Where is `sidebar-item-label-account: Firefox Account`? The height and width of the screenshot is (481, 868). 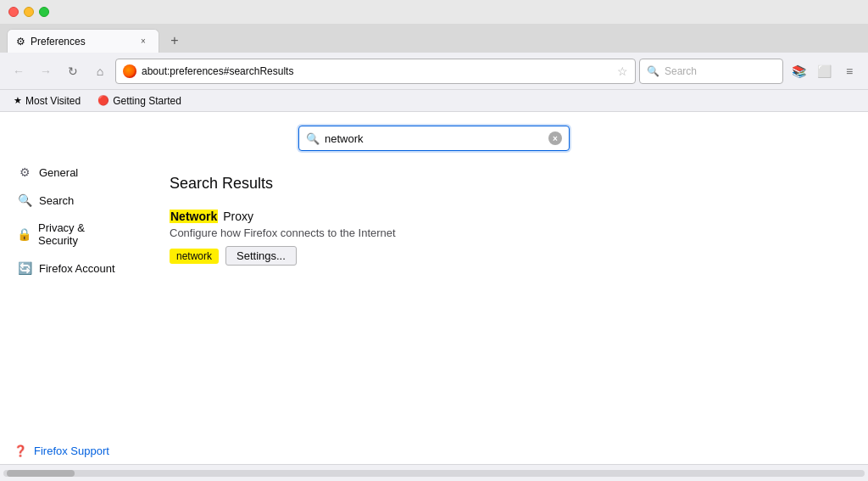
sidebar-item-label-account: Firefox Account is located at coordinates (77, 268).